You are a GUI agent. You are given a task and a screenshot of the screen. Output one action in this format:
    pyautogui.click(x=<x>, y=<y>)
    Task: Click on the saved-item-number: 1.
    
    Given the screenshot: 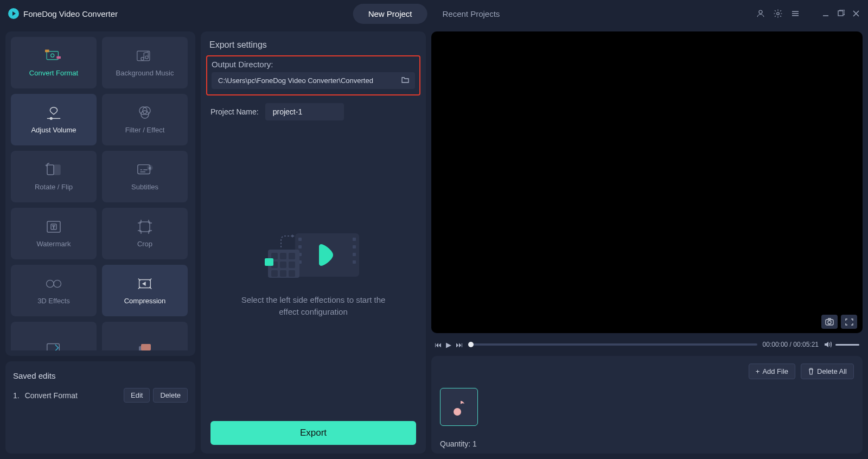 What is the action you would take?
    pyautogui.click(x=16, y=396)
    